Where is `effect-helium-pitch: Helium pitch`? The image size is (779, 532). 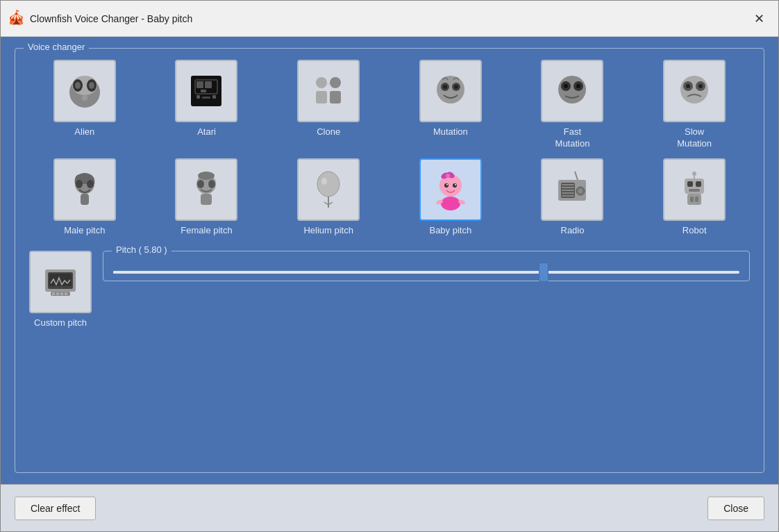 effect-helium-pitch: Helium pitch is located at coordinates (328, 197).